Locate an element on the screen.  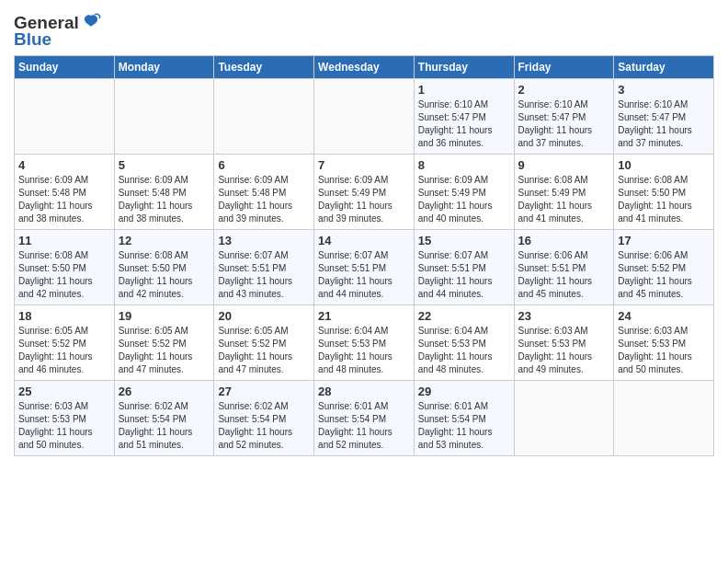
calendar-cell: 24Sunrise: 6:03 AM Sunset: 5:53 PM Dayli… is located at coordinates (664, 343).